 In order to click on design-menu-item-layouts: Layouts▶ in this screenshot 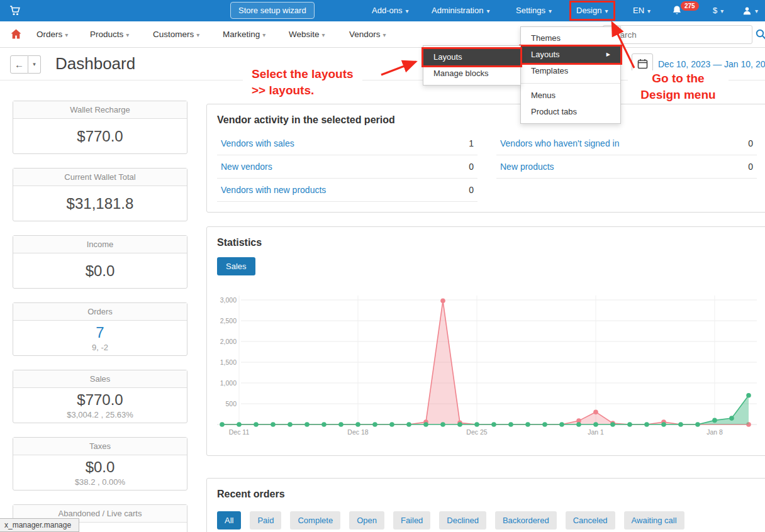, I will do `click(571, 55)`.